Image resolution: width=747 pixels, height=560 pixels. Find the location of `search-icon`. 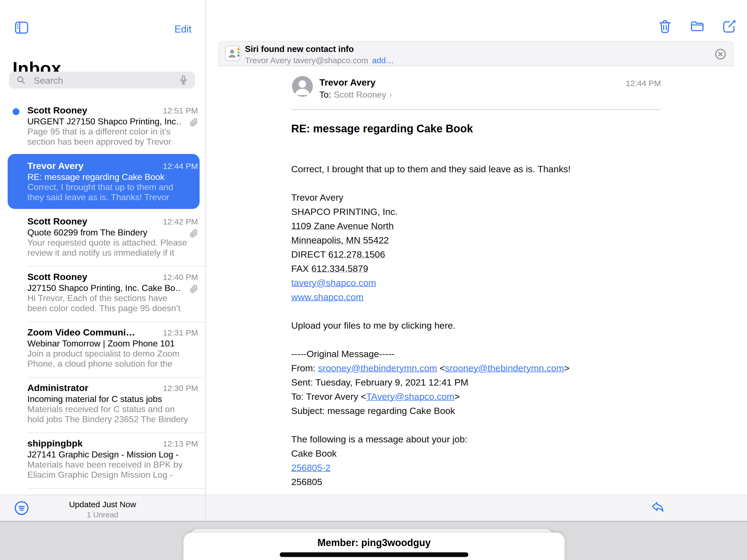

search-icon is located at coordinates (21, 80).